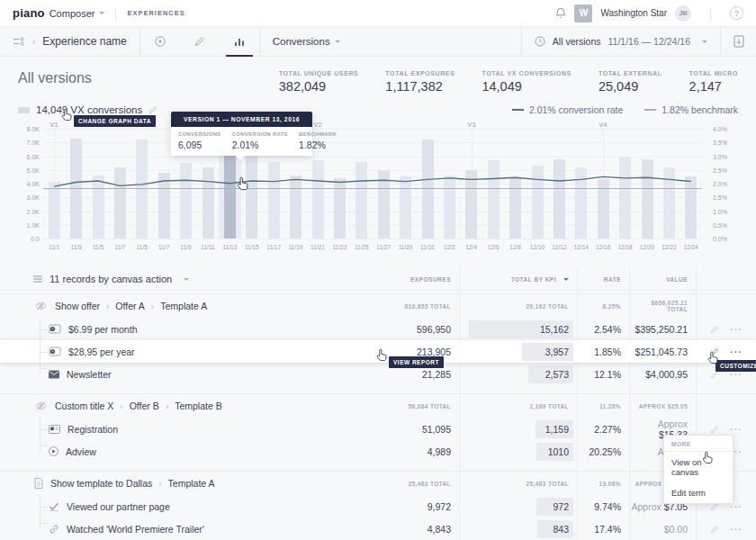  I want to click on col-exposures: EXPOSURES, so click(418, 279).